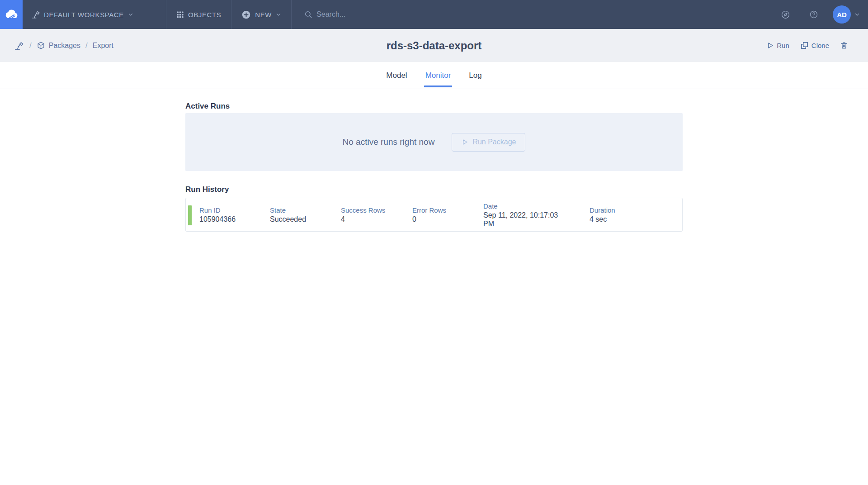  Describe the element at coordinates (636, 210) in the screenshot. I see `duration-label: Duration` at that location.